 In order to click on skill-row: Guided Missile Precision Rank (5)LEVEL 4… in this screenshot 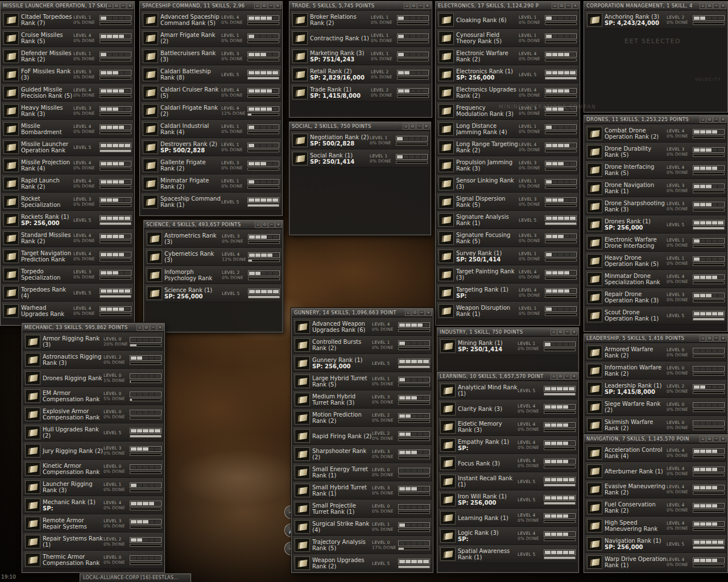, I will do `click(67, 93)`.